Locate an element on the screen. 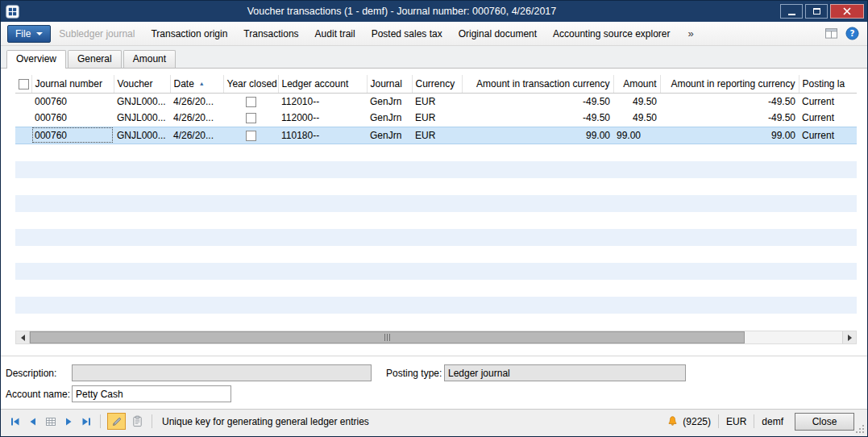 This screenshot has width=868, height=437. menu-item-original-document: Original document is located at coordinates (498, 34).